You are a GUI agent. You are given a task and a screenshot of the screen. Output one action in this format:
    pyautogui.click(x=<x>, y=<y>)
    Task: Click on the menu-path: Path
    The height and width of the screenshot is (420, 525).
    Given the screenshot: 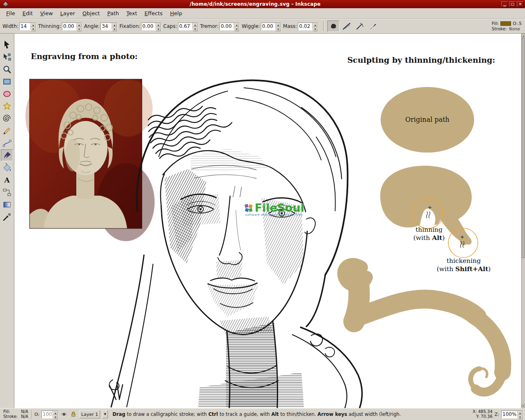 What is the action you would take?
    pyautogui.click(x=113, y=13)
    